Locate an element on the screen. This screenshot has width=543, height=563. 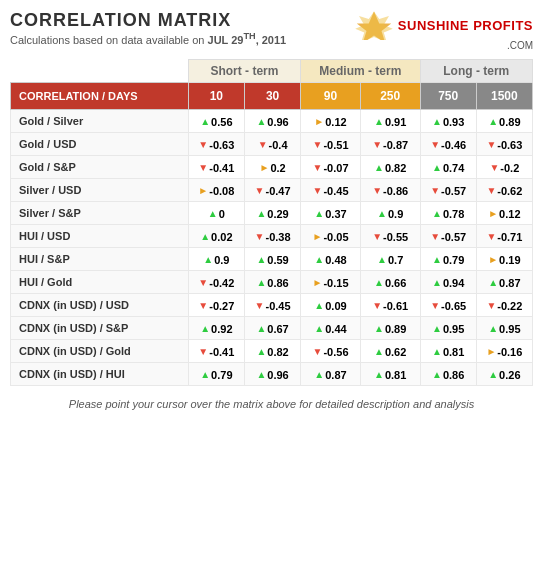
cell-value: ▲0.74 is located at coordinates (448, 168).